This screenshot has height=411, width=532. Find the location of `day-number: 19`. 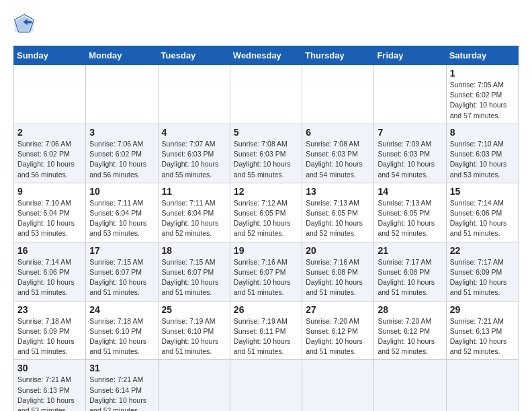

day-number: 19 is located at coordinates (266, 250).